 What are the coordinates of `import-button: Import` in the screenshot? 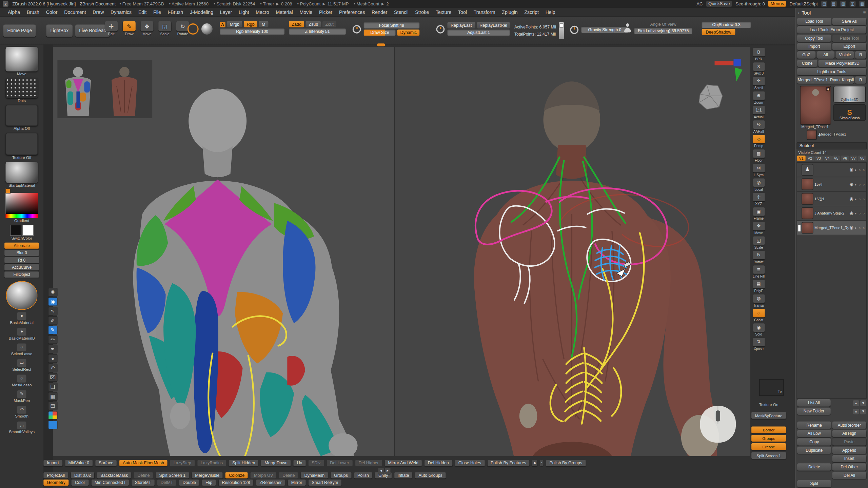 It's located at (814, 47).